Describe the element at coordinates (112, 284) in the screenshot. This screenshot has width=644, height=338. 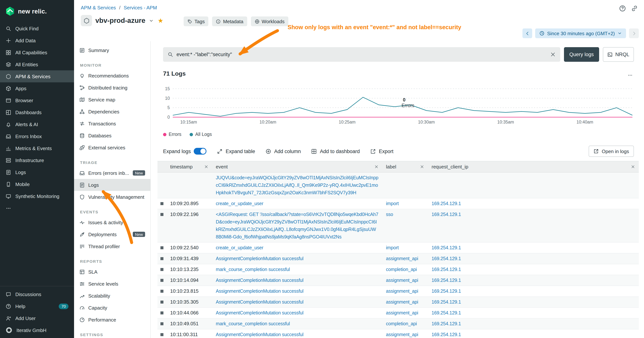
I see `subnav-item-service-levels: Service levels` at that location.